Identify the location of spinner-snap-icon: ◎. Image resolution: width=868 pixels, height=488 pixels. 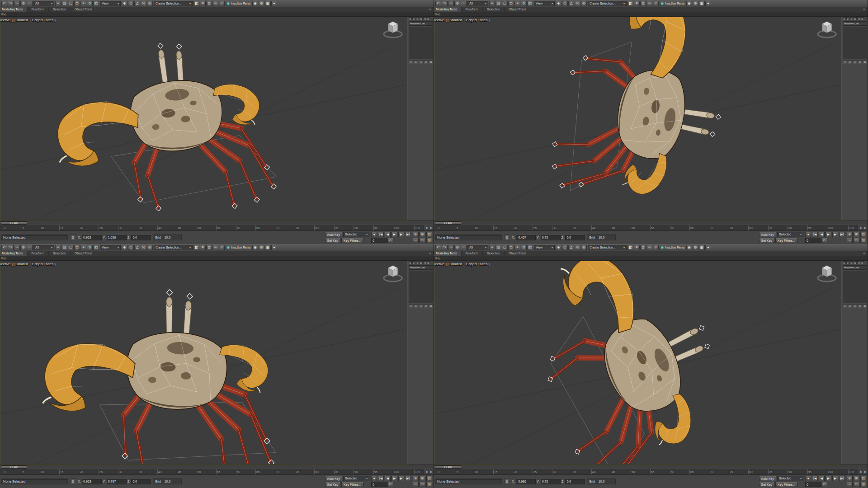
(150, 248).